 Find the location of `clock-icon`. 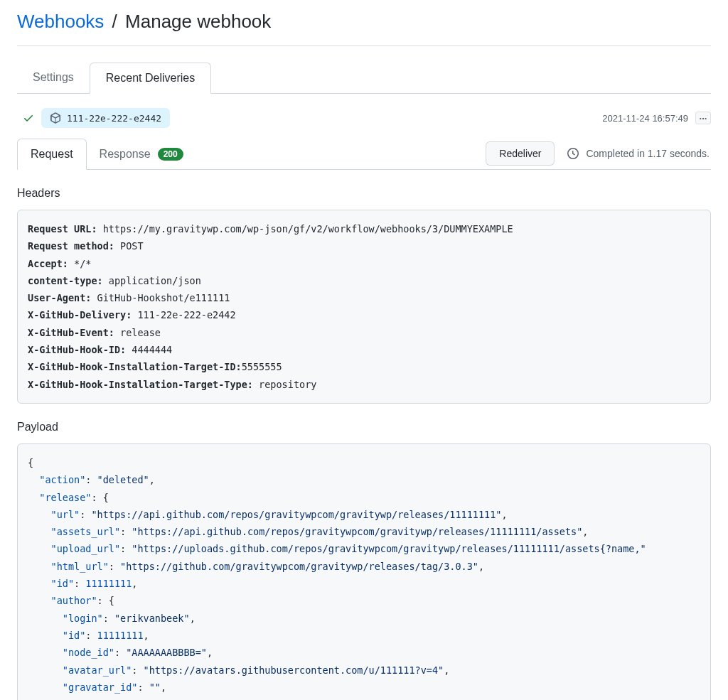

clock-icon is located at coordinates (573, 154).